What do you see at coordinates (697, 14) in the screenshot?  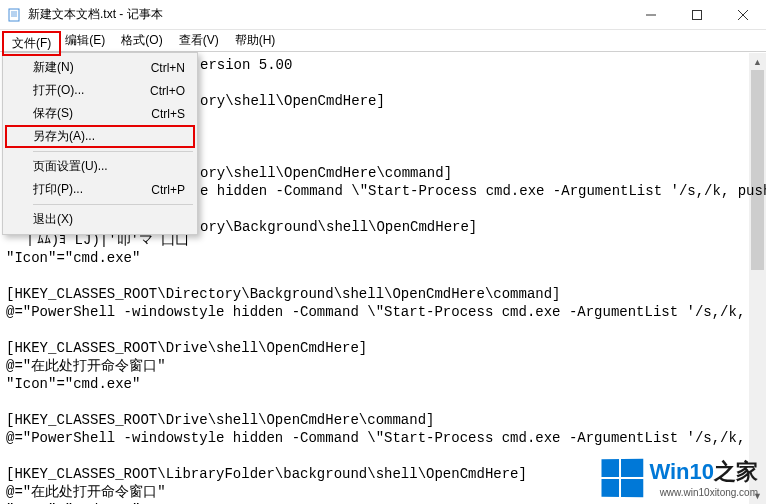 I see `window-controls` at bounding box center [697, 14].